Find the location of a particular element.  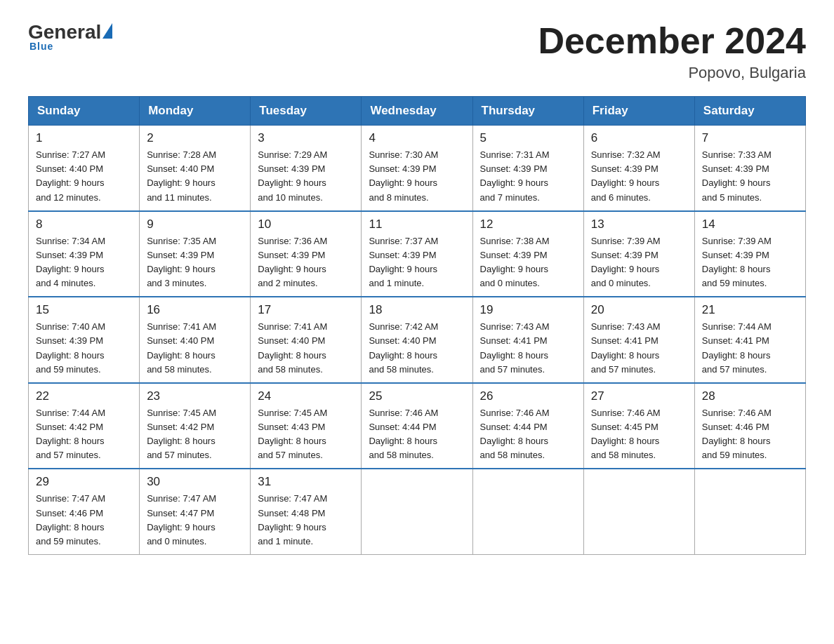

calendar-cell: 11 Sunrise: 7:37 AMSunset: 4:39 PMDaylig… is located at coordinates (417, 254).